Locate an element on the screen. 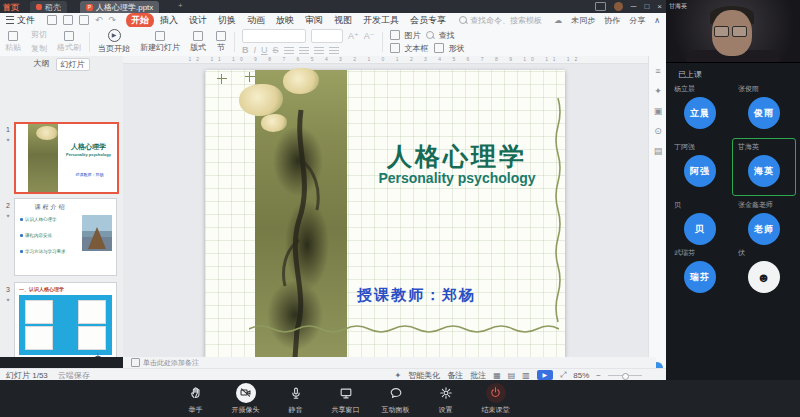 The width and height of the screenshot is (800, 417). tab-review: 审阅 is located at coordinates (314, 20).